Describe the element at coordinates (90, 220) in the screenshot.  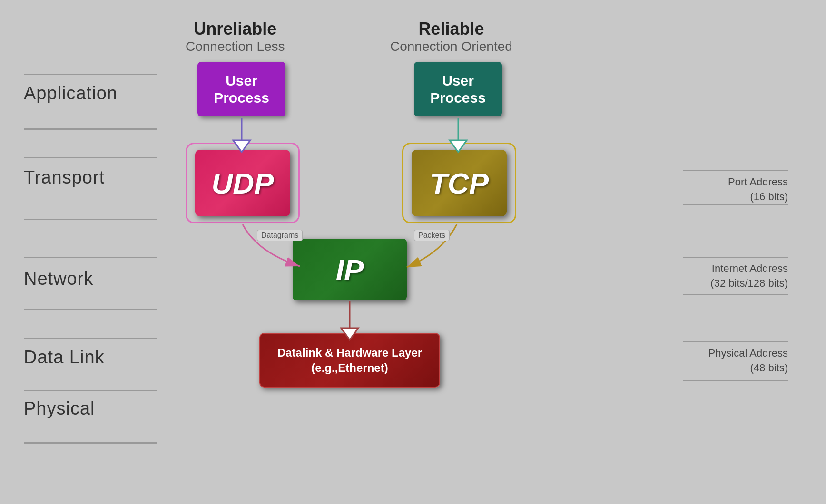
I see `transport-line-bottom` at that location.